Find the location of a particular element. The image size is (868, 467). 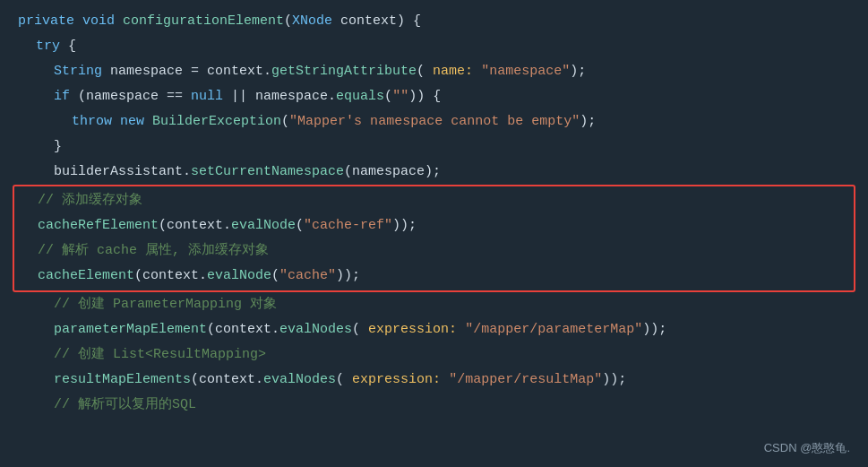

keyword-private: private is located at coordinates (50, 22).